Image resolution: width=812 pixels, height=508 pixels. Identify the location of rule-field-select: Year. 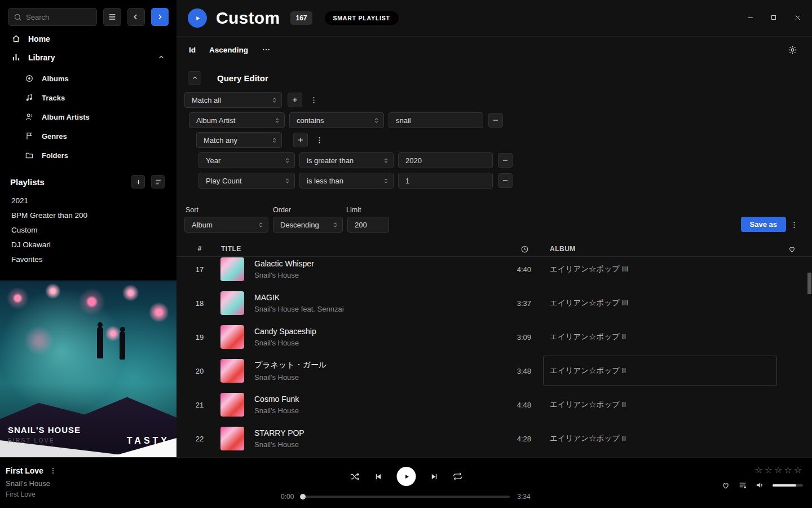
(247, 160).